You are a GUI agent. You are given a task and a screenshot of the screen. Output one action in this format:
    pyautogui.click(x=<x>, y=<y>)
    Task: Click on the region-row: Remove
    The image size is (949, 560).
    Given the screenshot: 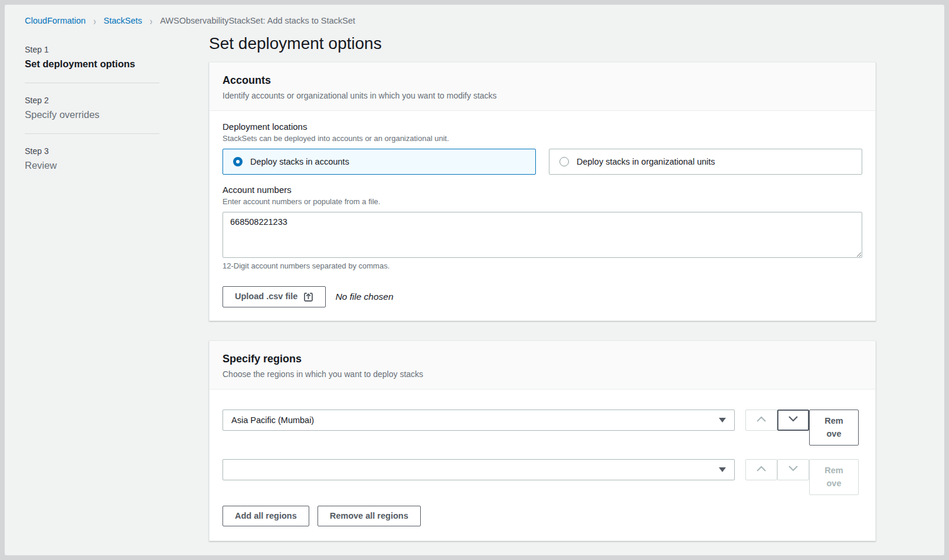 What is the action you would take?
    pyautogui.click(x=542, y=477)
    